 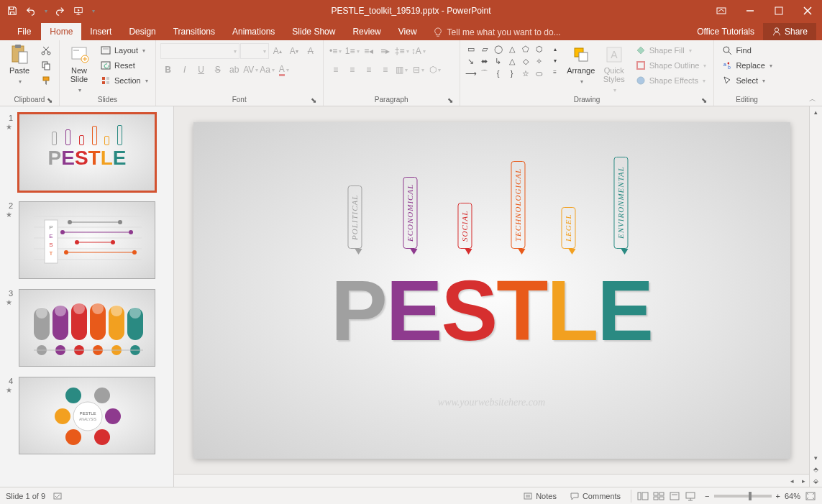 I want to click on prev-slide: ⬘, so click(x=816, y=469).